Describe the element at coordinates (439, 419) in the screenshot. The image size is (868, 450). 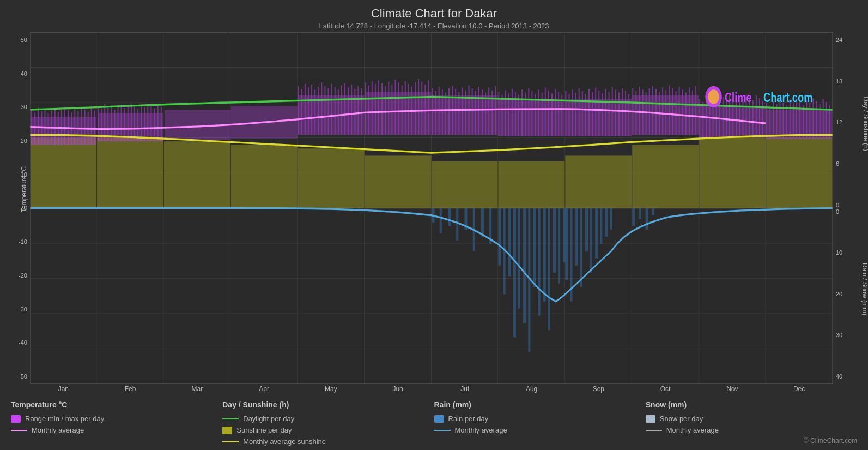
I see `rain-day-swatch` at that location.